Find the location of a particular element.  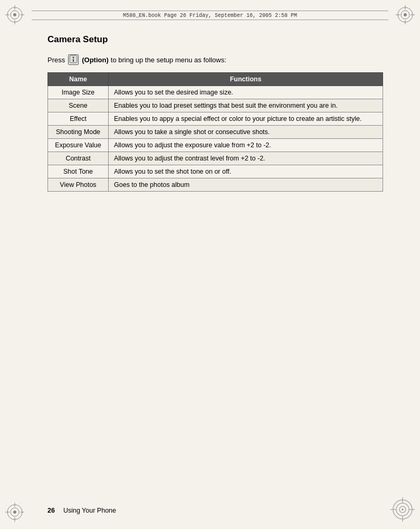

corner-decoration-bl is located at coordinates (15, 513).